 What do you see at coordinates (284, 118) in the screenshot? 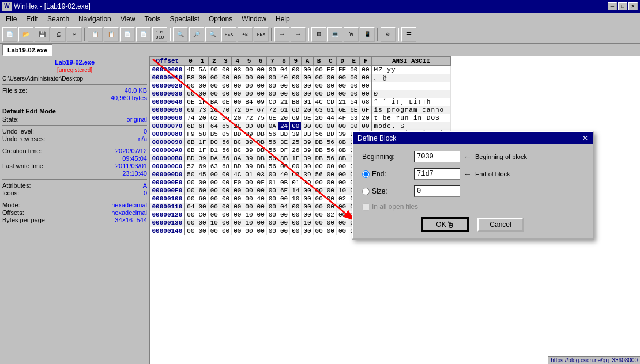
I see `hex-cell: 20` at bounding box center [284, 118].